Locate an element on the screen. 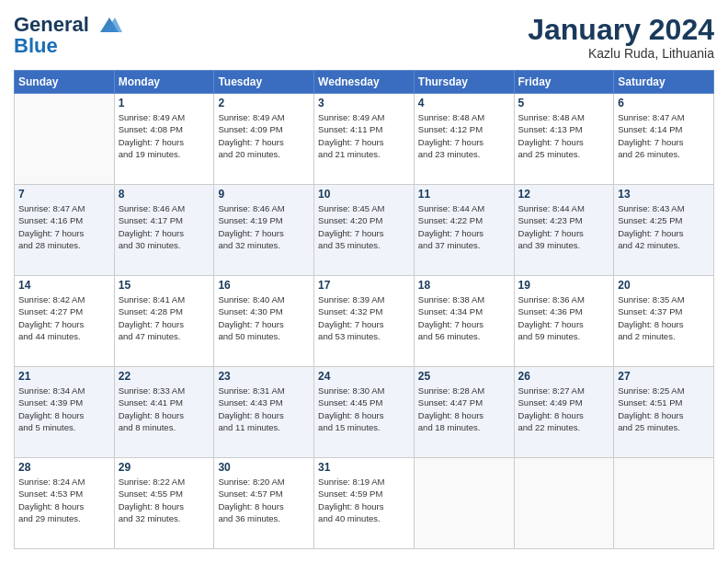 The width and height of the screenshot is (728, 563). day-number: 13 is located at coordinates (664, 194).